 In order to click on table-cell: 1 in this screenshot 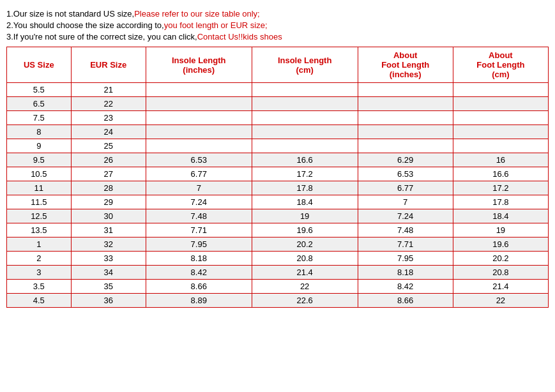, I will do `click(40, 245)`.